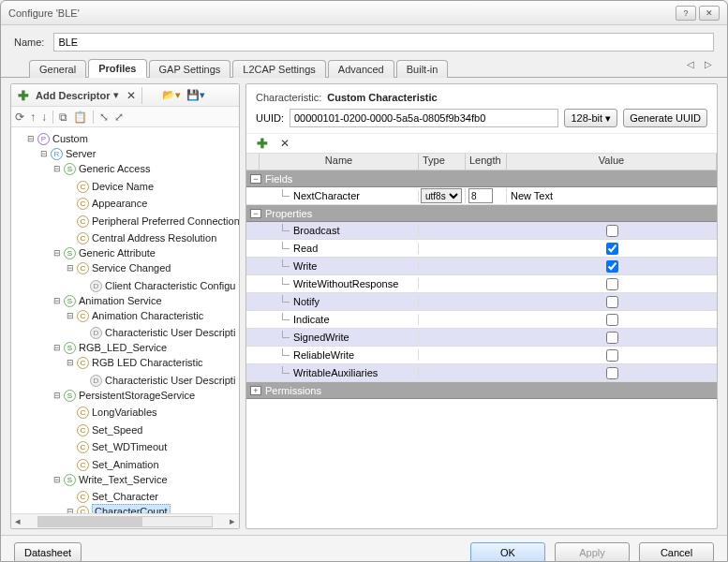 The height and width of the screenshot is (562, 728). Describe the element at coordinates (424, 118) in the screenshot. I see `uuid-input` at that location.